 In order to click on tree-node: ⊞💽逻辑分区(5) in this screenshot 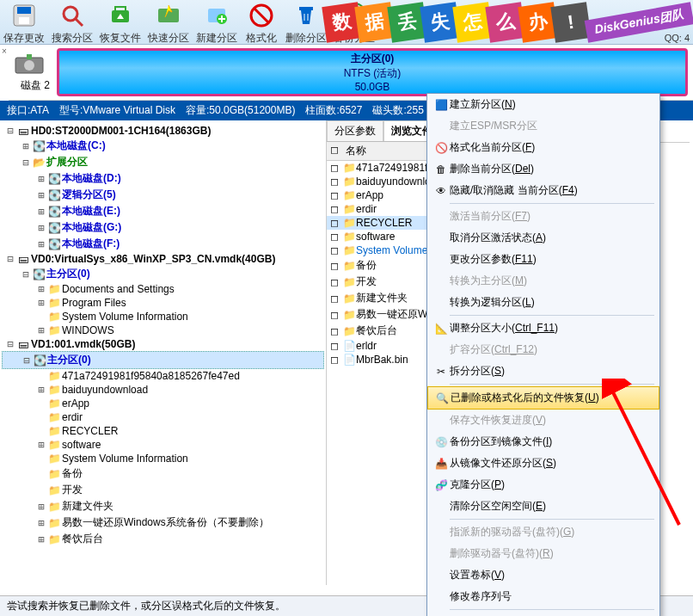, I will do `click(163, 194)`.